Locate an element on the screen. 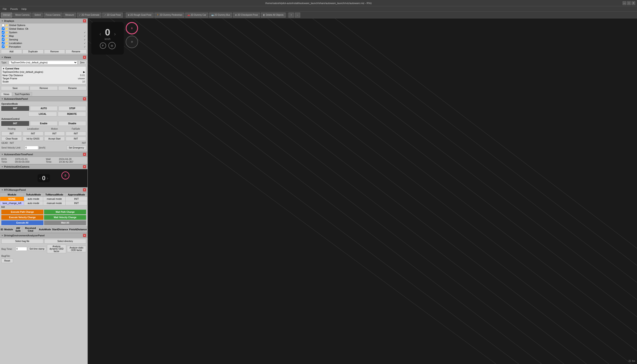 This screenshot has width=637, height=364. local-btn: LOCAL is located at coordinates (43, 114).